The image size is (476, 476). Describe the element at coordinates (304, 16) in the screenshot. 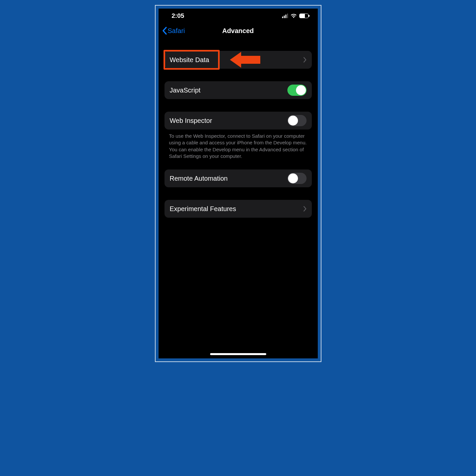

I see `battery-icon` at that location.